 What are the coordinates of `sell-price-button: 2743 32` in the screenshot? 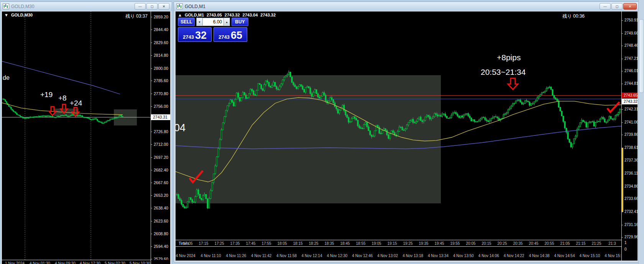 It's located at (195, 35).